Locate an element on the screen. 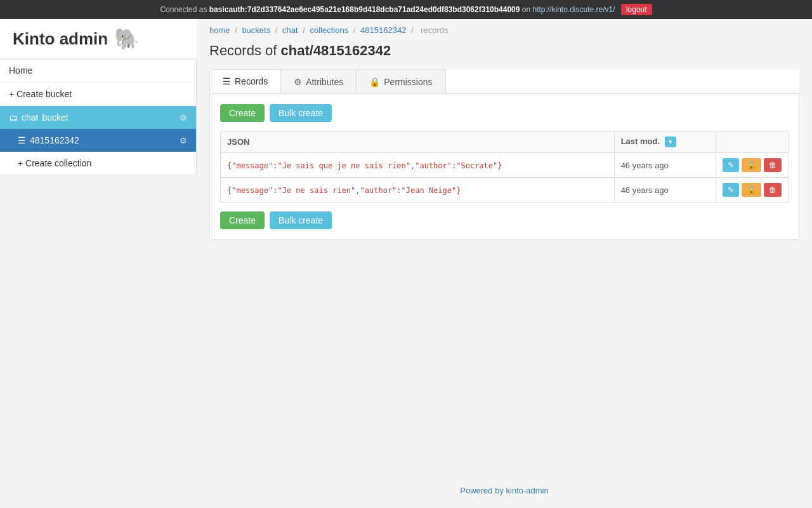  breadcrumb-current: records is located at coordinates (434, 30).